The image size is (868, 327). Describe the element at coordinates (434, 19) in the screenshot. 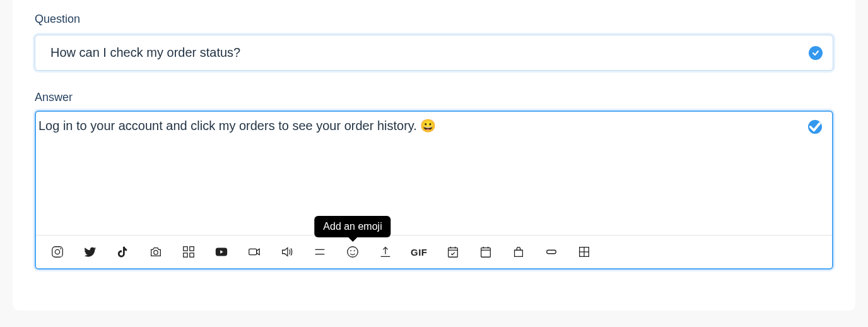

I see `question-label: Question` at that location.